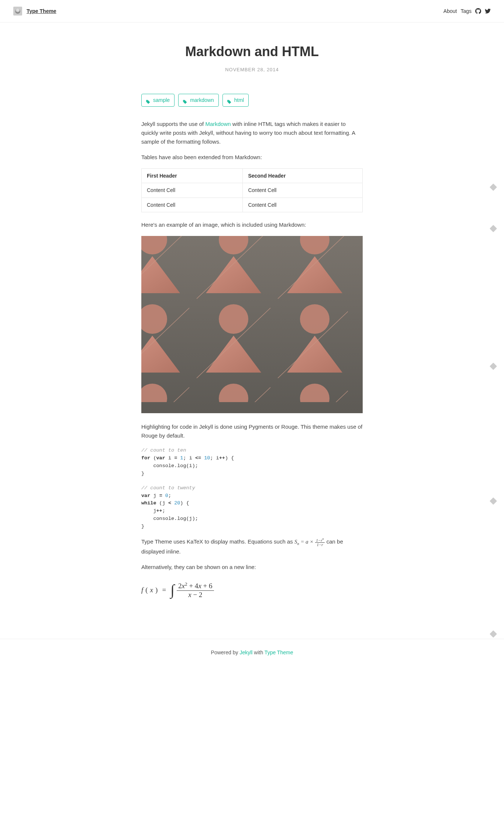 The image size is (504, 826). What do you see at coordinates (168, 488) in the screenshot?
I see `code-comment: // count to twenty` at bounding box center [168, 488].